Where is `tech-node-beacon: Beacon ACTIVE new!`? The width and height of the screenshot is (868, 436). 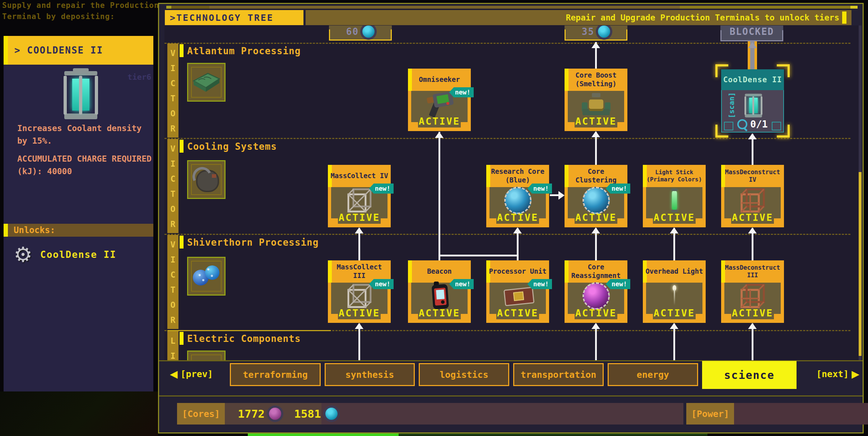 tech-node-beacon: Beacon ACTIVE new! is located at coordinates (440, 292).